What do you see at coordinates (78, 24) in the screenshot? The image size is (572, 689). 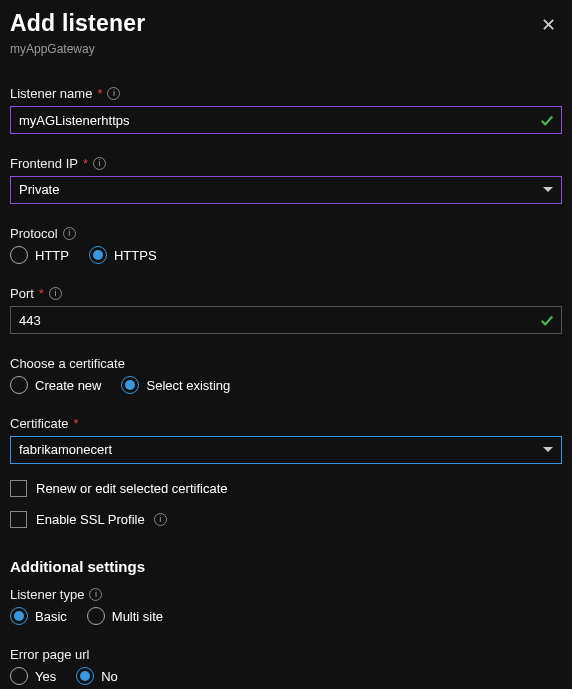 I see `page-title: Add listener` at bounding box center [78, 24].